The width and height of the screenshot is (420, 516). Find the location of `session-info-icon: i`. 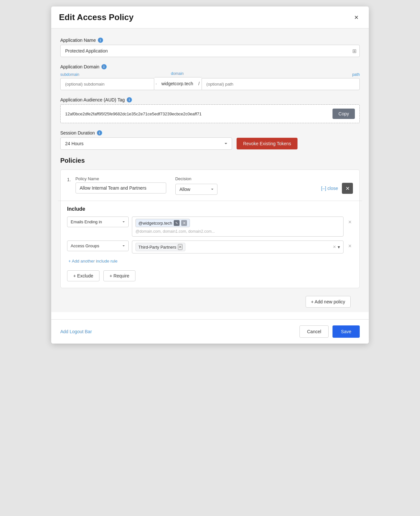

session-info-icon: i is located at coordinates (99, 133).